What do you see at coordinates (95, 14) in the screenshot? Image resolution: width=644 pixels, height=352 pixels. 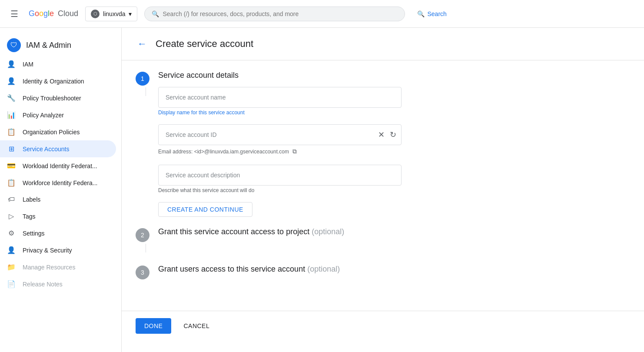 I see `project-avatar: ⬡` at bounding box center [95, 14].